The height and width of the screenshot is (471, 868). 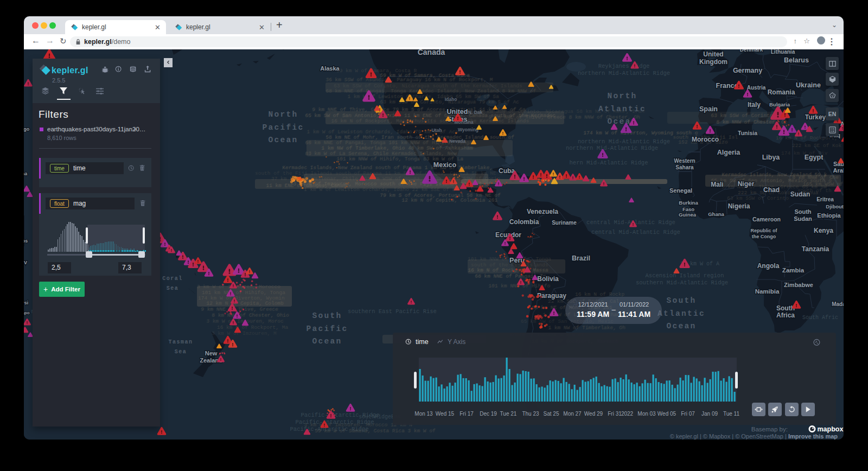 I want to click on svg-text: Coral, so click(x=173, y=279).